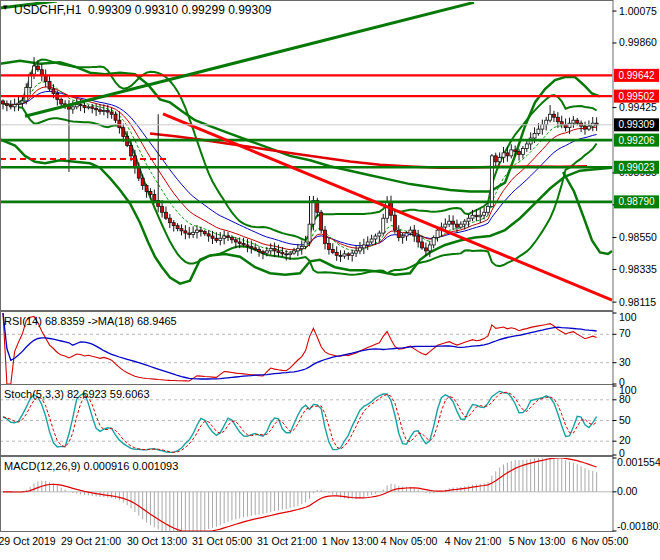 The height and width of the screenshot is (560, 660). What do you see at coordinates (306, 420) in the screenshot?
I see `stochastic-panel` at bounding box center [306, 420].